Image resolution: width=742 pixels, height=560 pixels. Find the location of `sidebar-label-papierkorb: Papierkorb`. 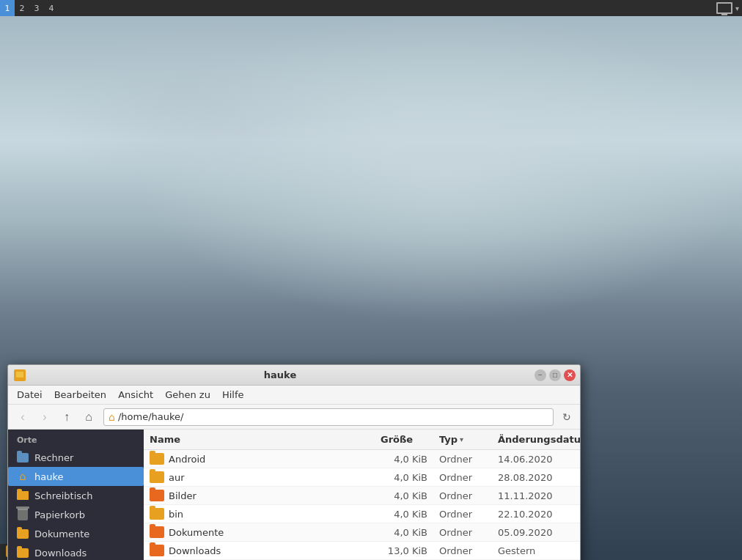

sidebar-label-papierkorb: Papierkorb is located at coordinates (60, 515).